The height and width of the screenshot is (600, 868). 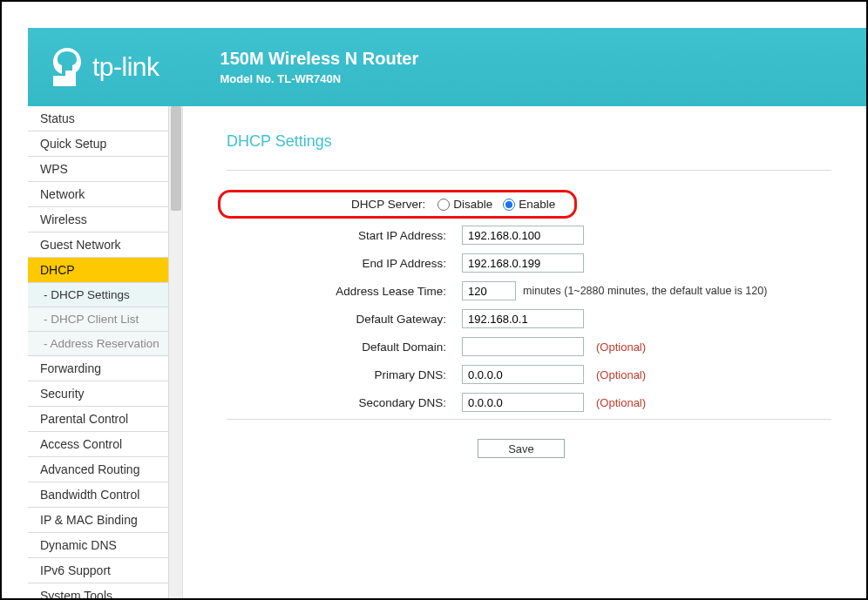 I want to click on brand-name: tp-link, so click(x=125, y=67).